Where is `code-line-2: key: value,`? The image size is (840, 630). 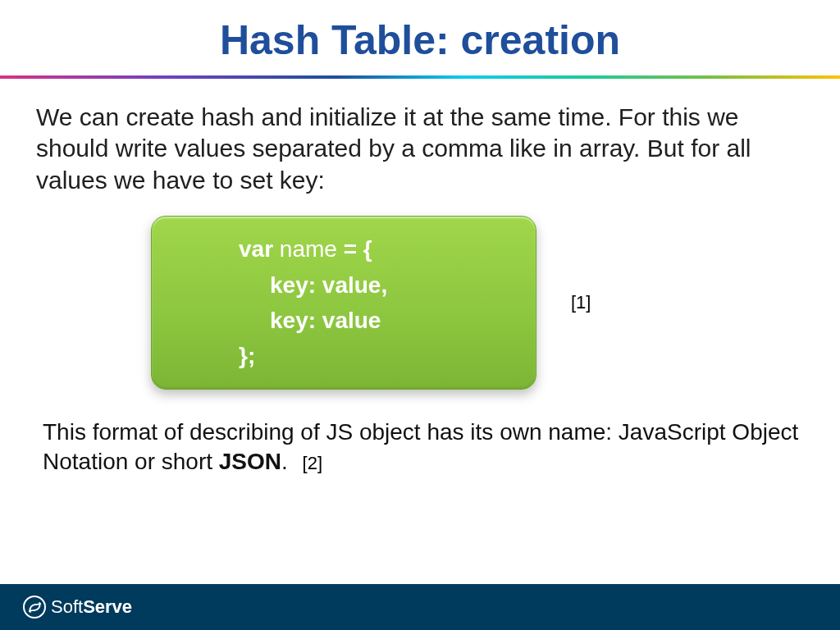 code-line-2: key: value, is located at coordinates (376, 285).